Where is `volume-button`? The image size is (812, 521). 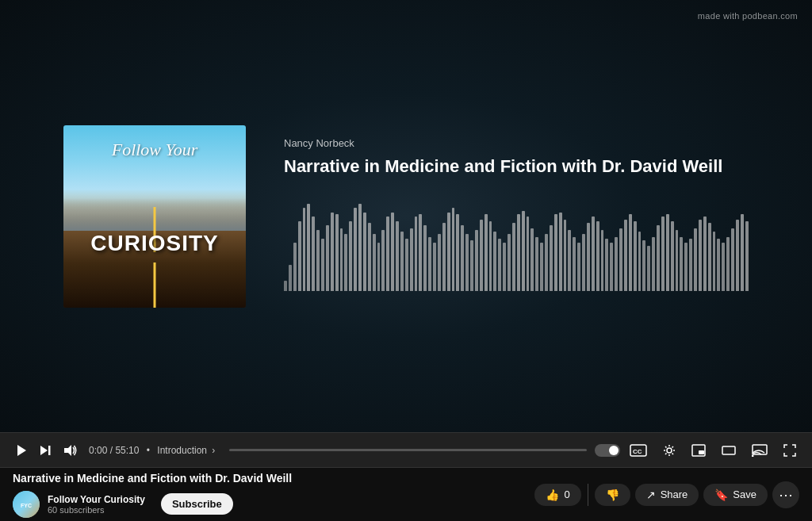 volume-button is located at coordinates (71, 450).